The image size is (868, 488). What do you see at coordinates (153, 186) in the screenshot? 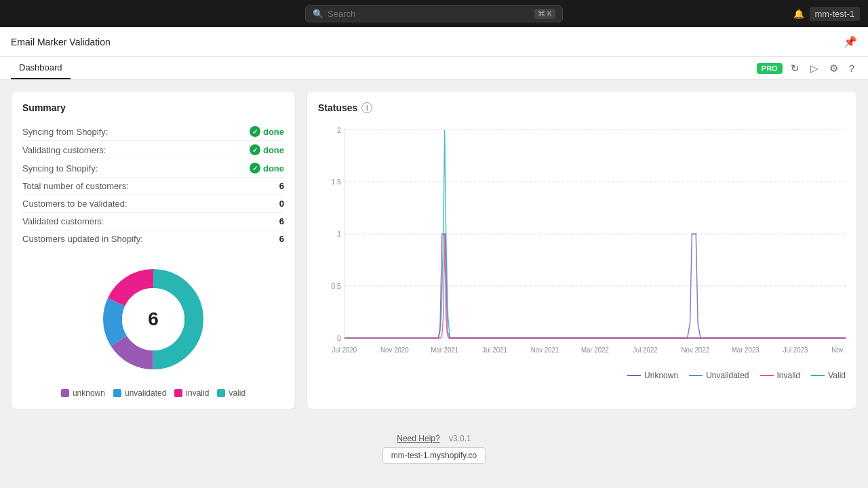
I see `summary-row: Total number of customers:6` at bounding box center [153, 186].